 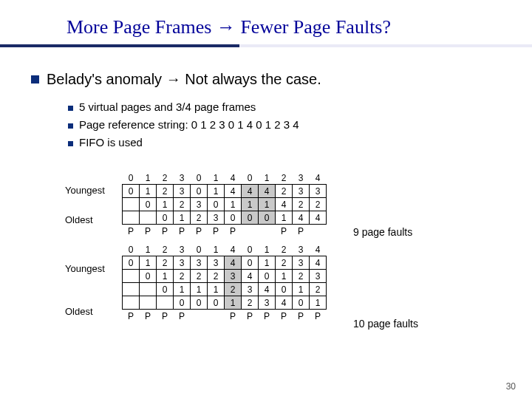 What do you see at coordinates (85, 269) in the screenshot?
I see `label-youngest-2: Youngest` at bounding box center [85, 269].